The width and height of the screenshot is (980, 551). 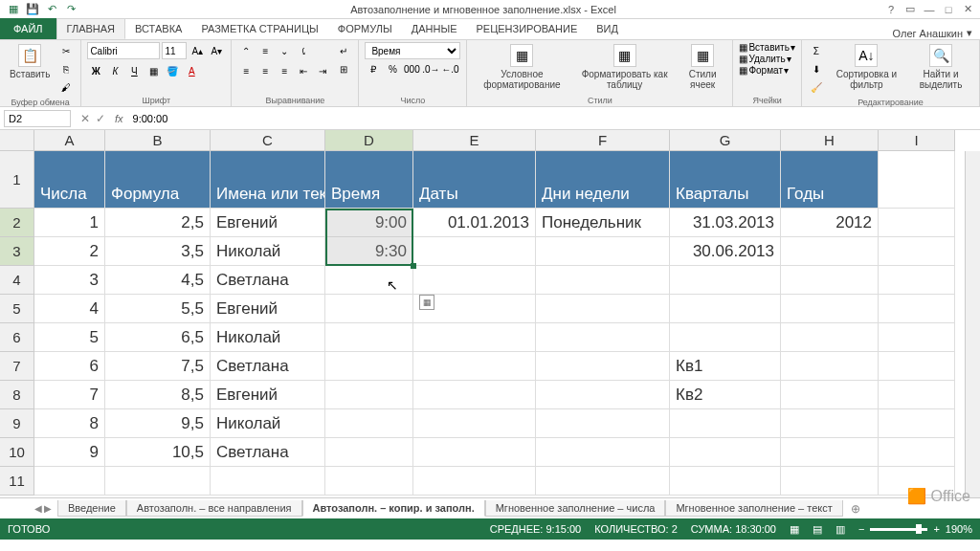 What do you see at coordinates (794, 530) in the screenshot?
I see `view-normal-icon: ▦` at bounding box center [794, 530].